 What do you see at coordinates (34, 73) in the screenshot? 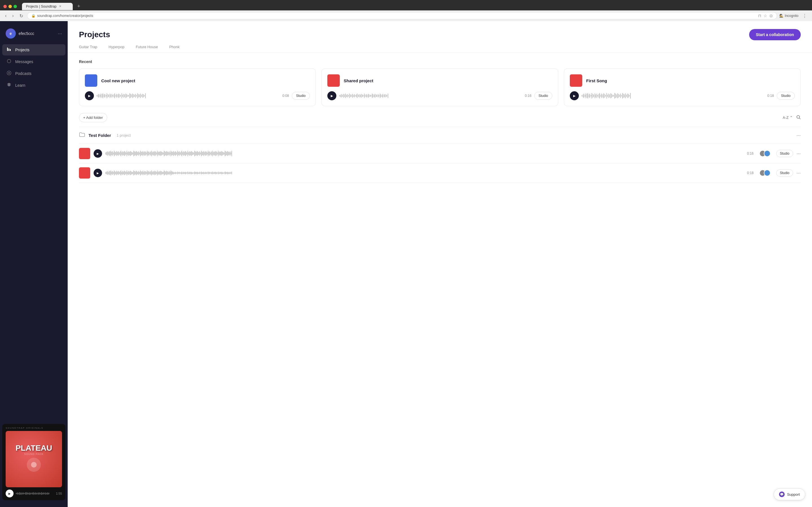
I see `sidebar-item-podcasts: Podcasts` at bounding box center [34, 73].